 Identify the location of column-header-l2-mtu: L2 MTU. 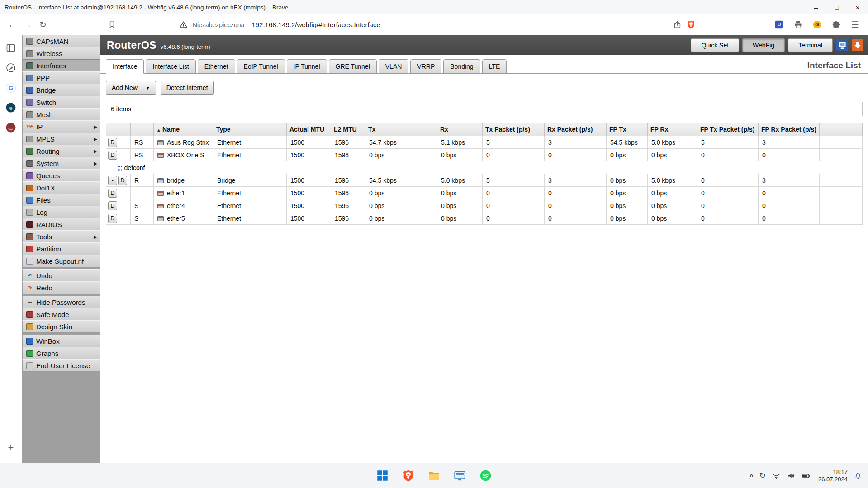
(348, 129).